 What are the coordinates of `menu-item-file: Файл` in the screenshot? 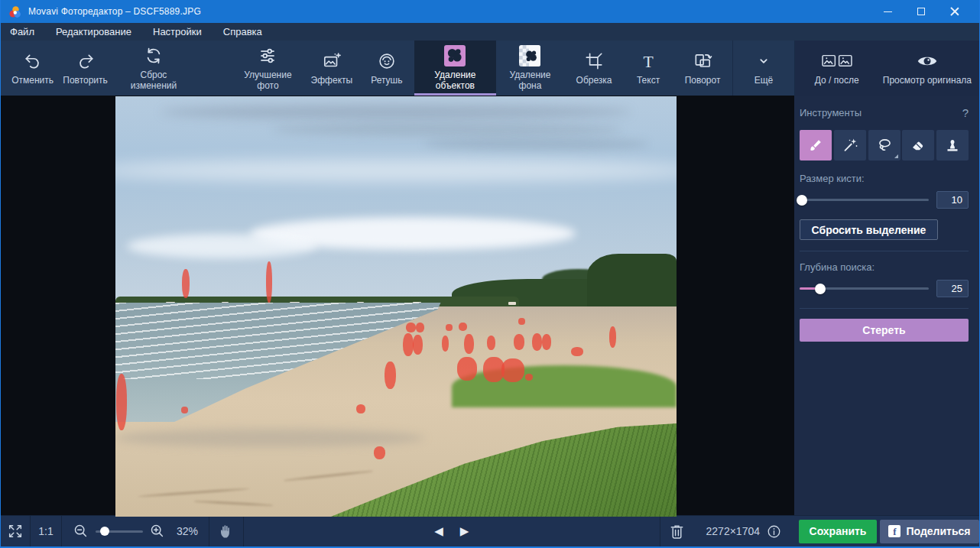 It's located at (22, 32).